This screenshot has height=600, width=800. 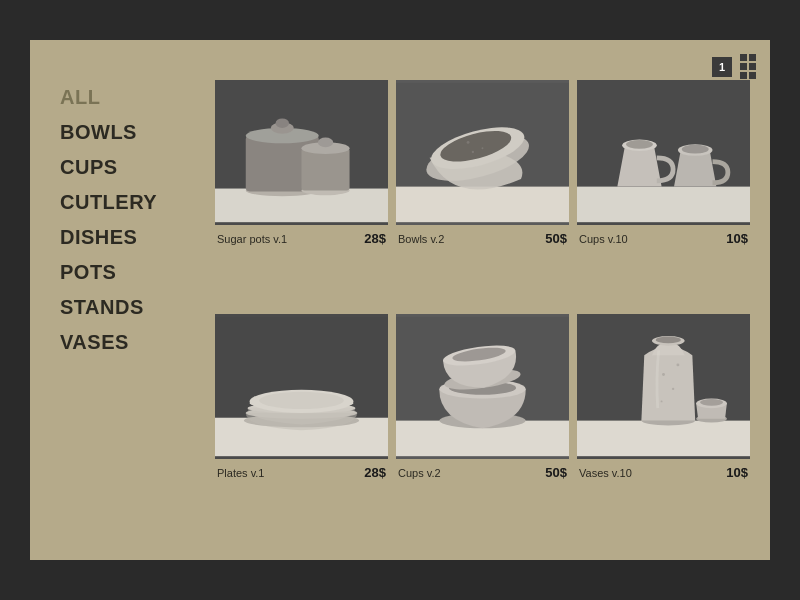 I want to click on product-name-vases: Vases v.10, so click(x=606, y=473).